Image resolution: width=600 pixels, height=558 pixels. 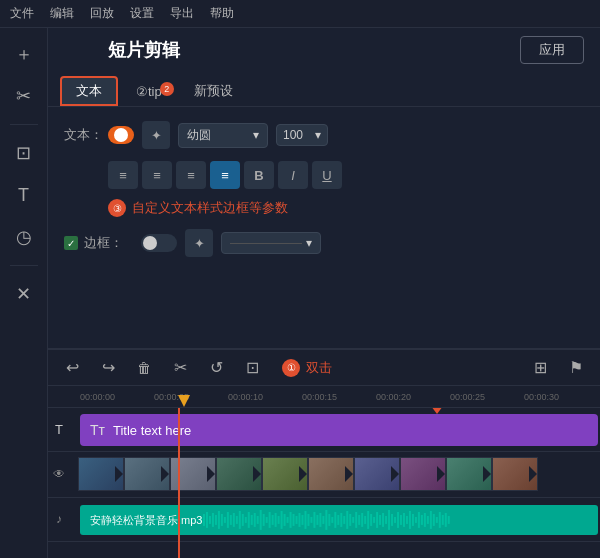 I want to click on sidebar-icon-text: T, so click(x=24, y=195).